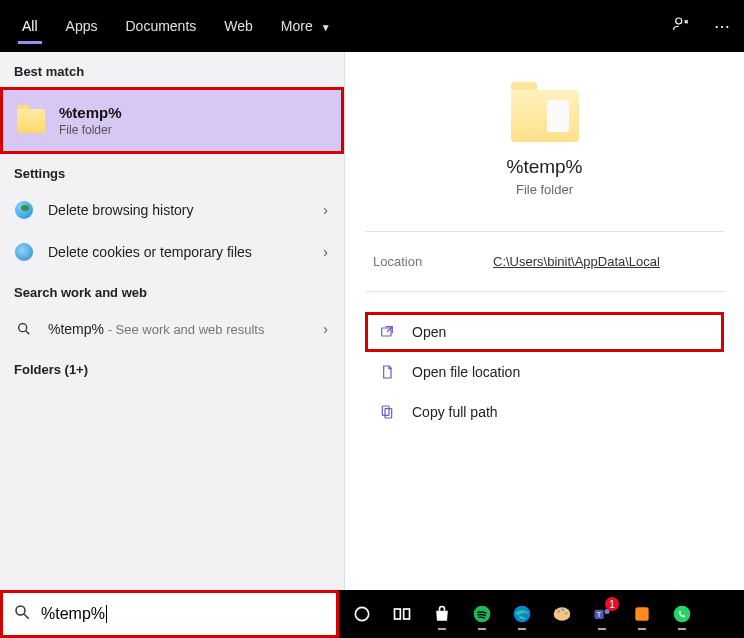 This screenshot has width=744, height=638. I want to click on tab-all: All, so click(30, 26).